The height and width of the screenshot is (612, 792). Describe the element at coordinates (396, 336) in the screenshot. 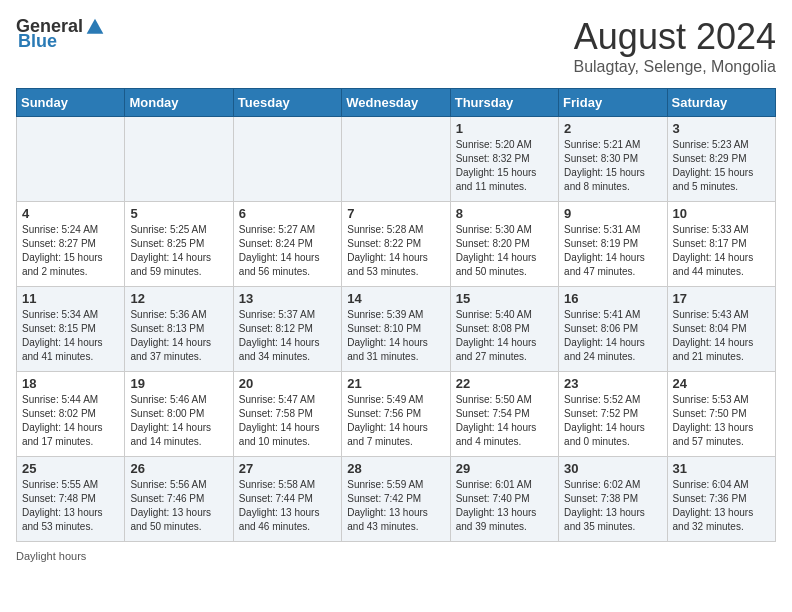

I see `day-info: Sunrise: 5:39 AM Sunset: 8:10 PM Dayligh…` at that location.